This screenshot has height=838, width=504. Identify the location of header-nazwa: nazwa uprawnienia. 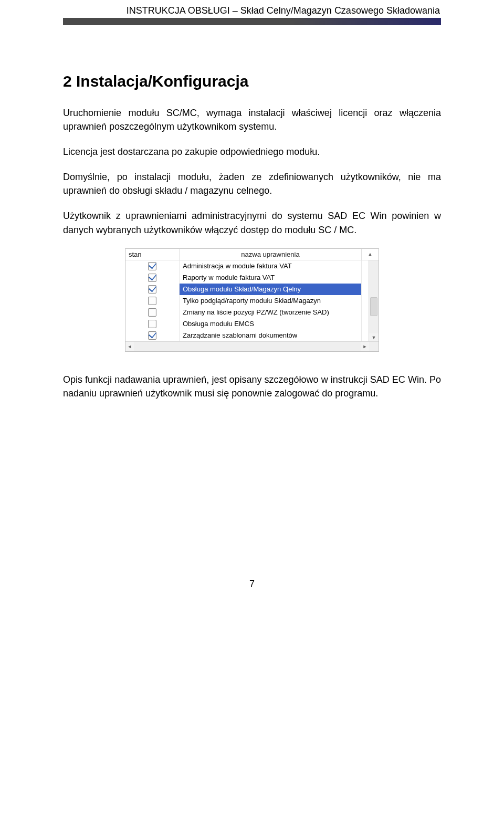
(271, 255).